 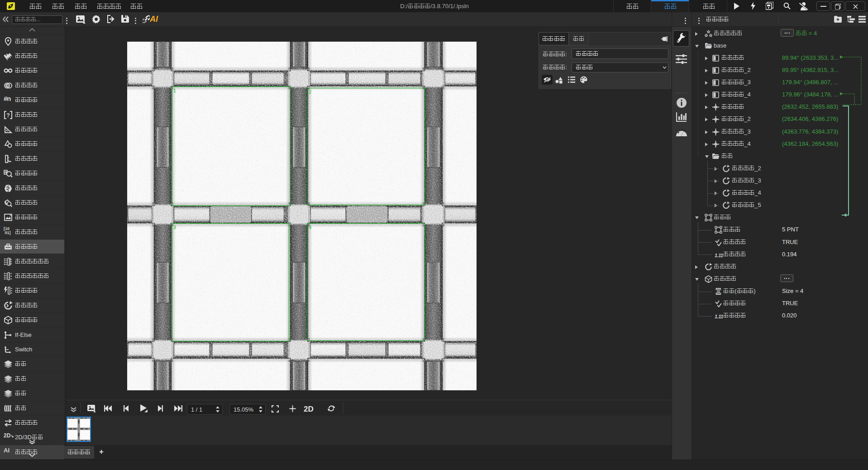 What do you see at coordinates (175, 227) in the screenshot?
I see `svg-text: 3` at bounding box center [175, 227].